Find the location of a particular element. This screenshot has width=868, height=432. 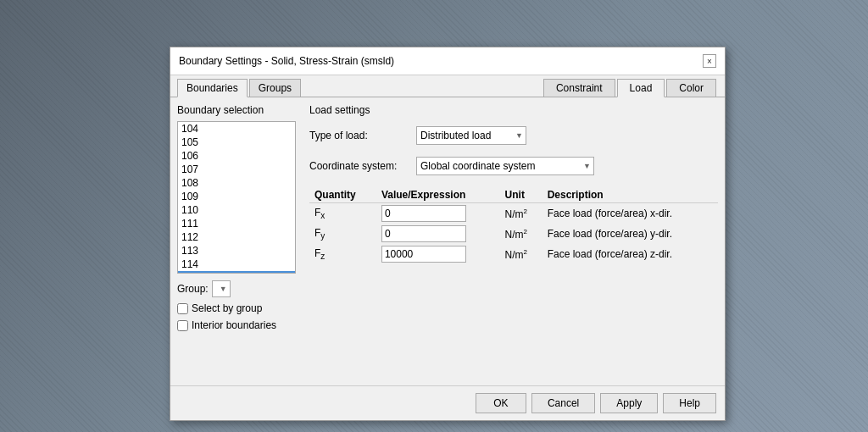

value-fy-input is located at coordinates (424, 234).